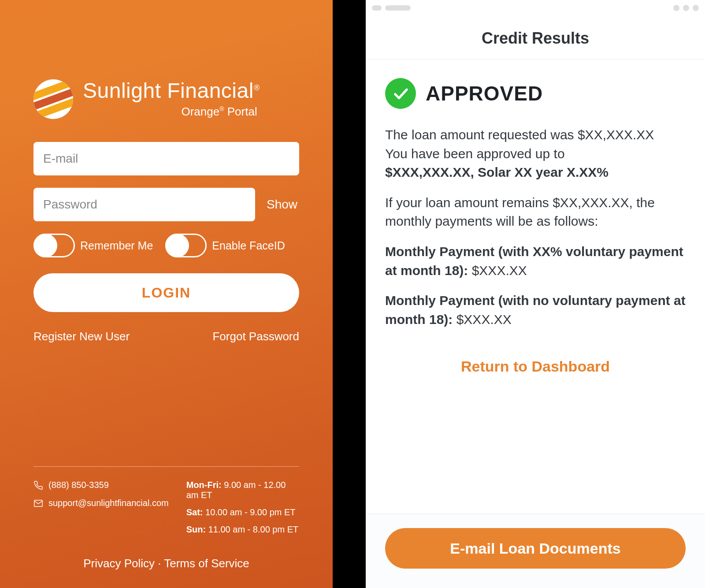  I want to click on faceid-toggle, so click(186, 246).